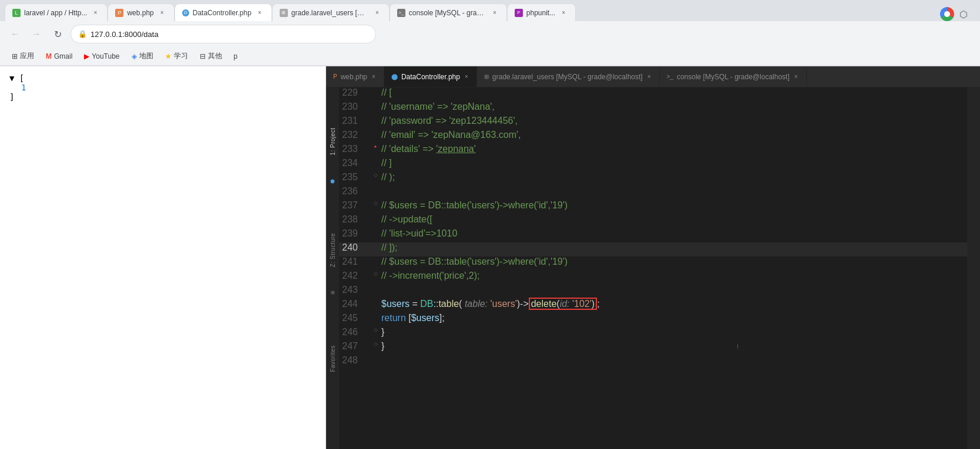  I want to click on ide-tab-close-web: ×, so click(374, 76).